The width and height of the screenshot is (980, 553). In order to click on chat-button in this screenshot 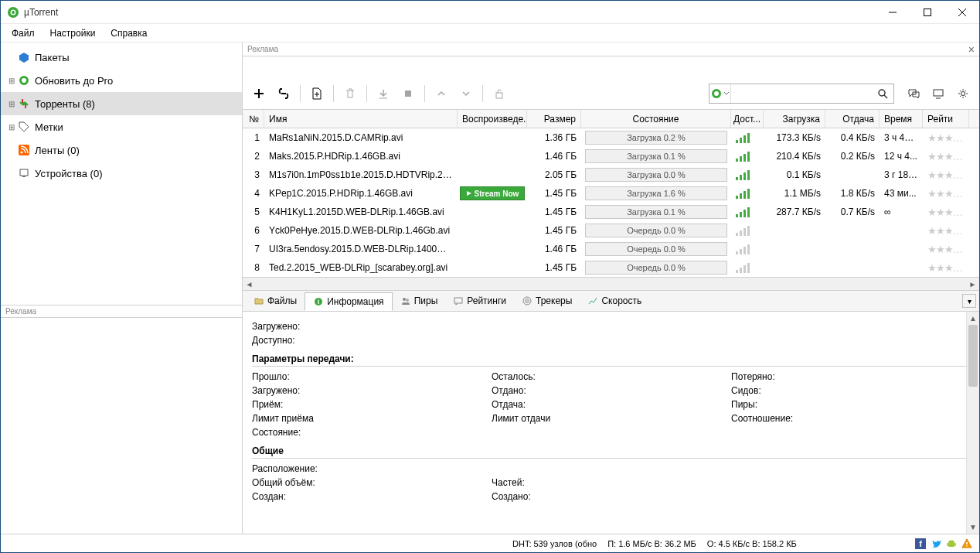, I will do `click(914, 94)`.